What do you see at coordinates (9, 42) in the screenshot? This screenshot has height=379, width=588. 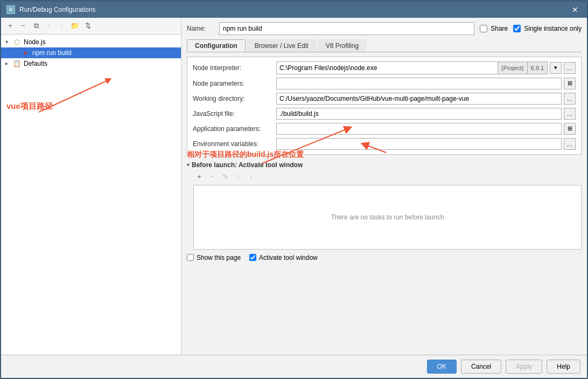 I see `nodejs-arrow: ▾` at bounding box center [9, 42].